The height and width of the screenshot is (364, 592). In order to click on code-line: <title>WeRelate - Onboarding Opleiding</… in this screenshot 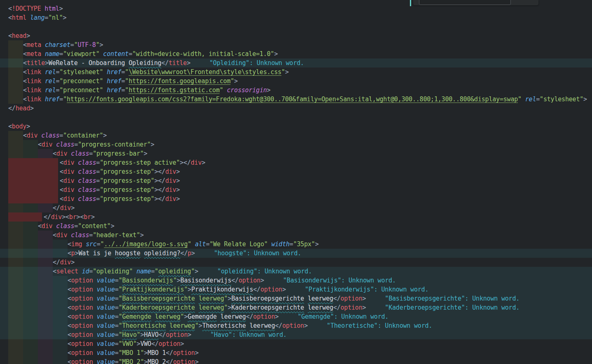, I will do `click(296, 63)`.